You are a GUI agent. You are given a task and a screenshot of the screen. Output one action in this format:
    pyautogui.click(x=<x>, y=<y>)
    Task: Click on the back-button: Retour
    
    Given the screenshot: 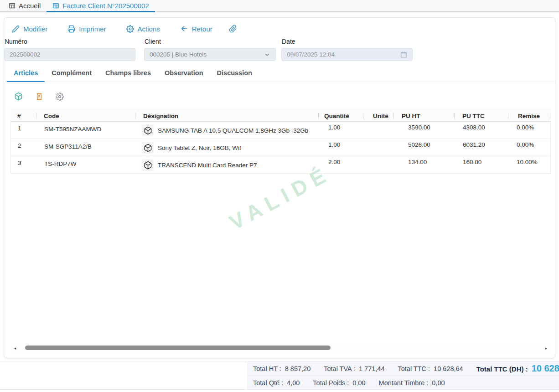 What is the action you would take?
    pyautogui.click(x=196, y=29)
    